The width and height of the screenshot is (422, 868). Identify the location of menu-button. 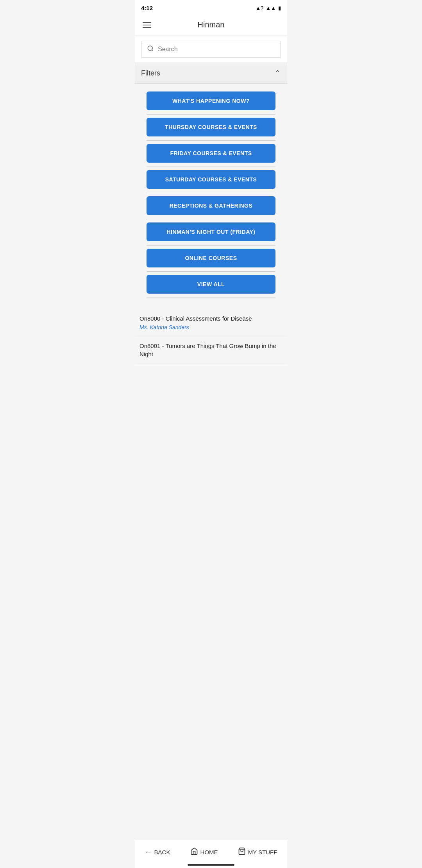
(147, 25).